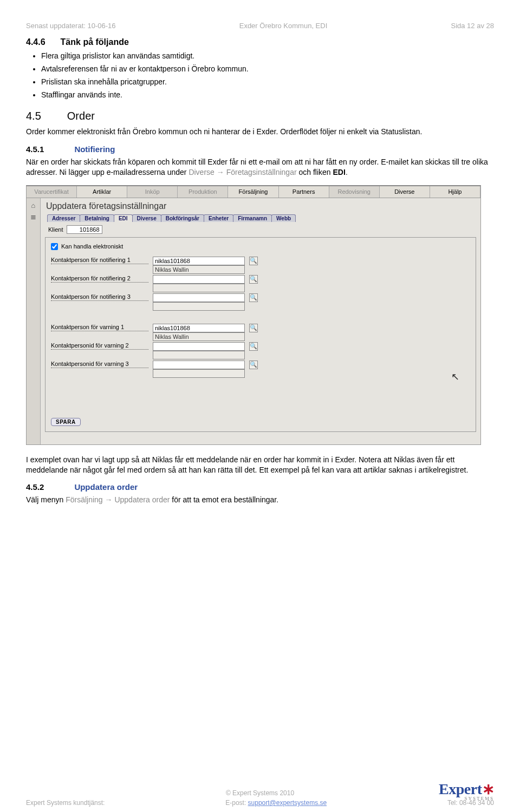 This screenshot has width=520, height=812. I want to click on left-toolbar: ⌂ ≣, so click(34, 322).